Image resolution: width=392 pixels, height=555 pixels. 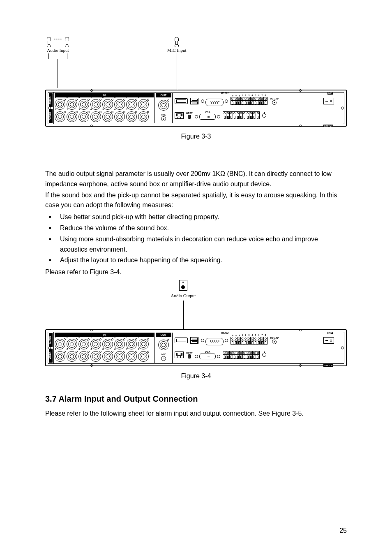 I want to click on dvr-back-panel: AUDIO VIDEO IN 1 2 3 4 5 6 7, so click(x=196, y=108).